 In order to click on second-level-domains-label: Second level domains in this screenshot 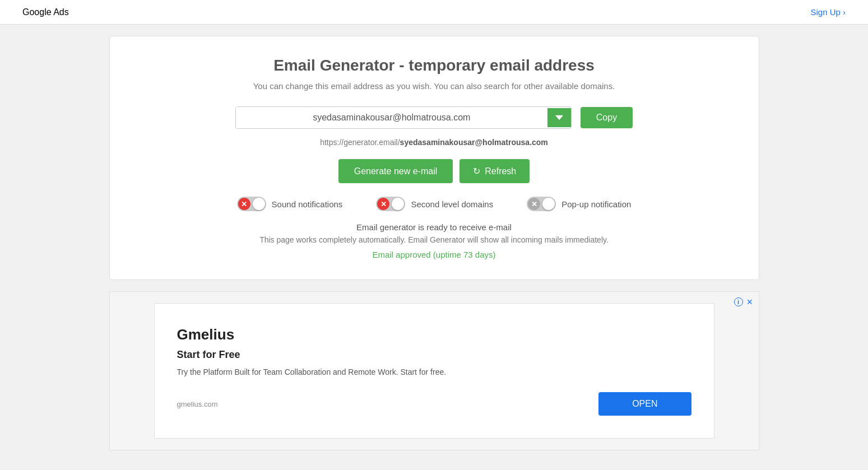, I will do `click(452, 204)`.